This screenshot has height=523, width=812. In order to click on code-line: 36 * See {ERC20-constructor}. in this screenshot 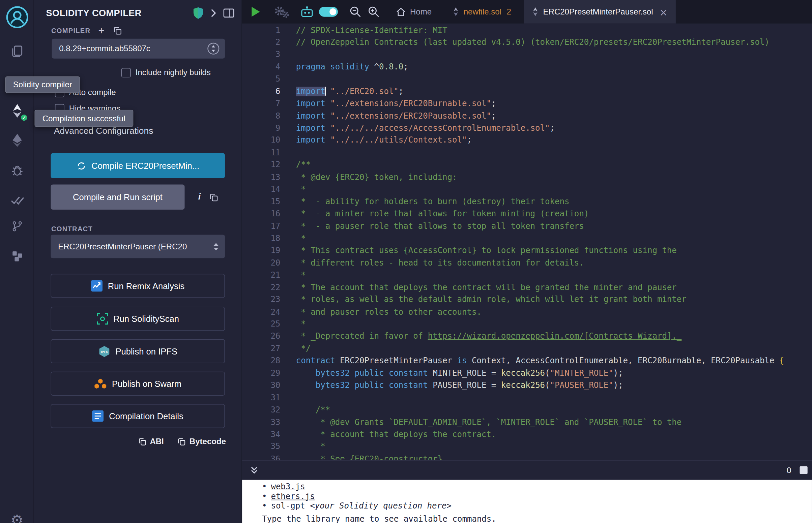, I will do `click(527, 456)`.